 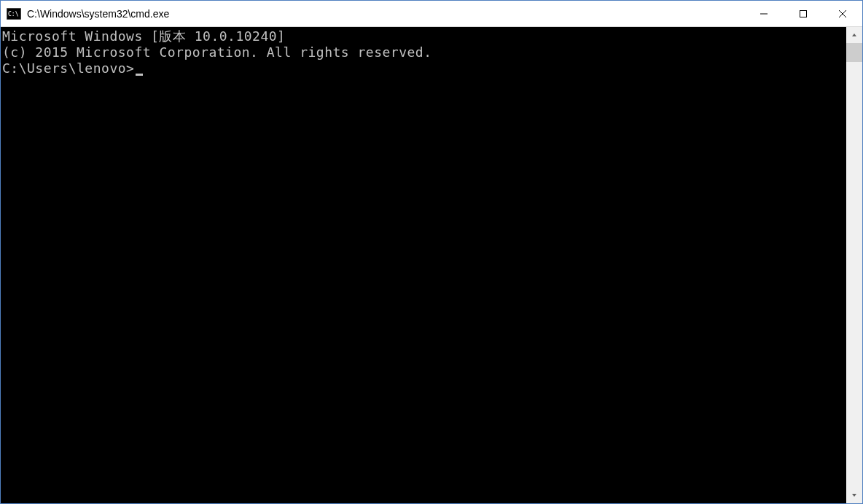 I want to click on scroll-thumb, so click(x=854, y=52).